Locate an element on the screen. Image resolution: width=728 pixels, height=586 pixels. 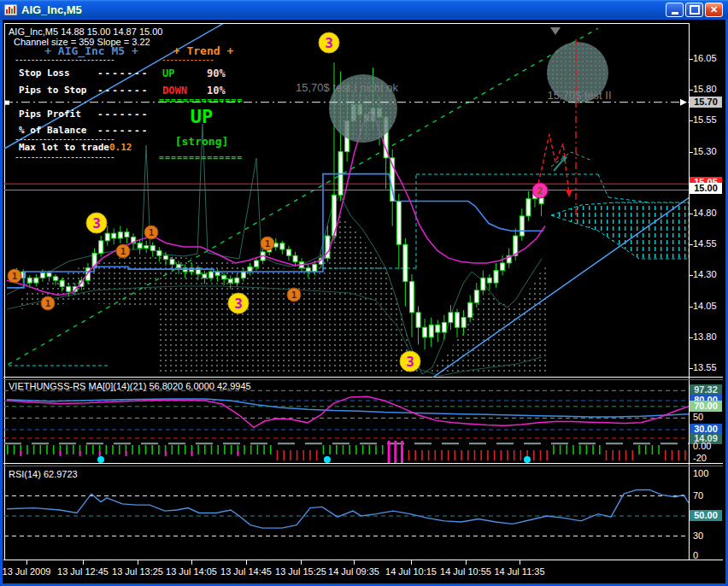
close-button: ✕ is located at coordinates (714, 10).